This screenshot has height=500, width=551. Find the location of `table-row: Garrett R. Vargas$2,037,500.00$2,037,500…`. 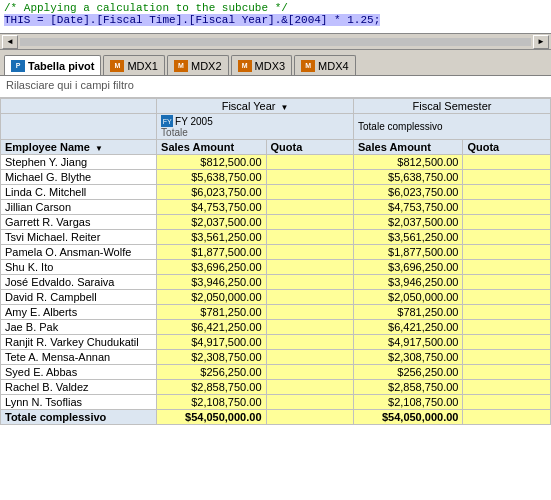

table-row: Garrett R. Vargas$2,037,500.00$2,037,500… is located at coordinates (276, 222).